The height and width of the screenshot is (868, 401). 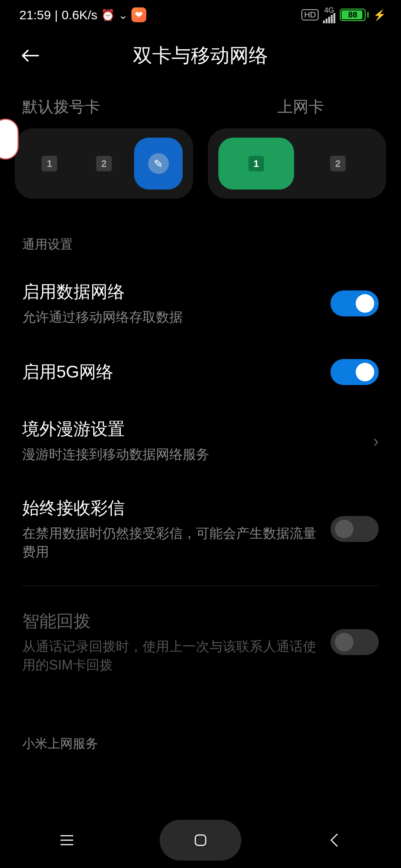 I want to click on 5g-toggle, so click(x=355, y=372).